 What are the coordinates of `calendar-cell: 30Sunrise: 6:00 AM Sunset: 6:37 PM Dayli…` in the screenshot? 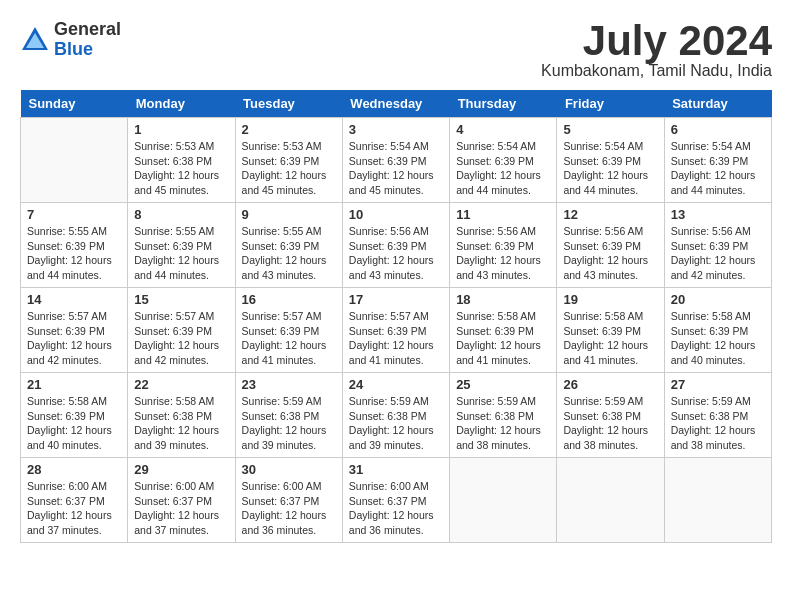 It's located at (288, 500).